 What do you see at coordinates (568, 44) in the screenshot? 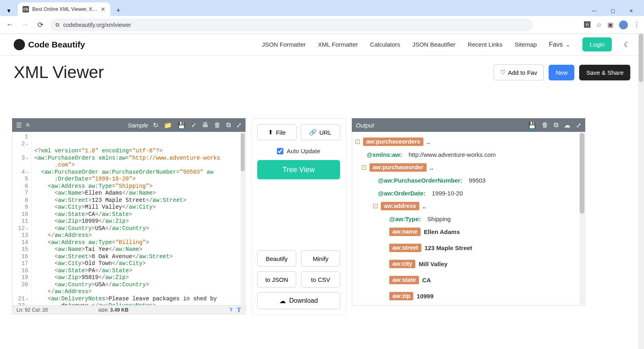
I see `chevron-down-icon: ⌄` at bounding box center [568, 44].